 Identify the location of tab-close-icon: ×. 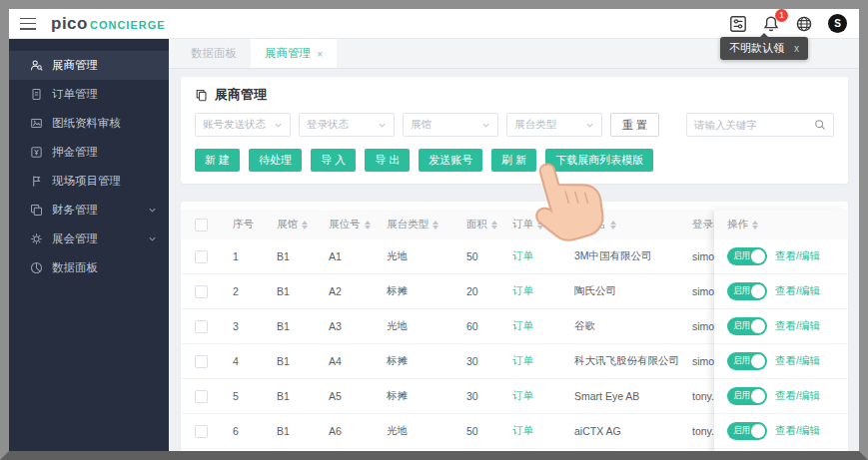
(320, 54).